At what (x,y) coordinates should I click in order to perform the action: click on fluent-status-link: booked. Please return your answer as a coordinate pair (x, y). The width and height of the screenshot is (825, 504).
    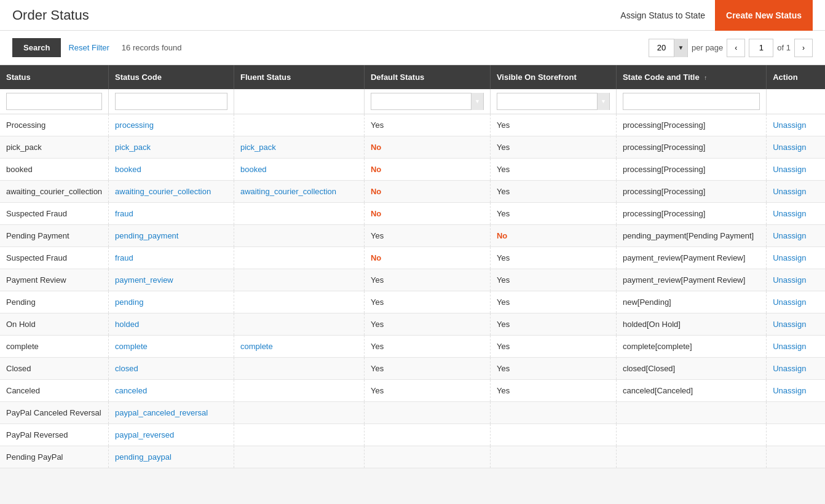
    Looking at the image, I should click on (253, 170).